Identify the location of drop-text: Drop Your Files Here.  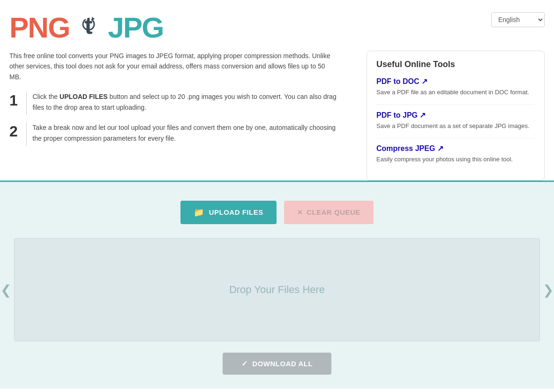
(277, 290).